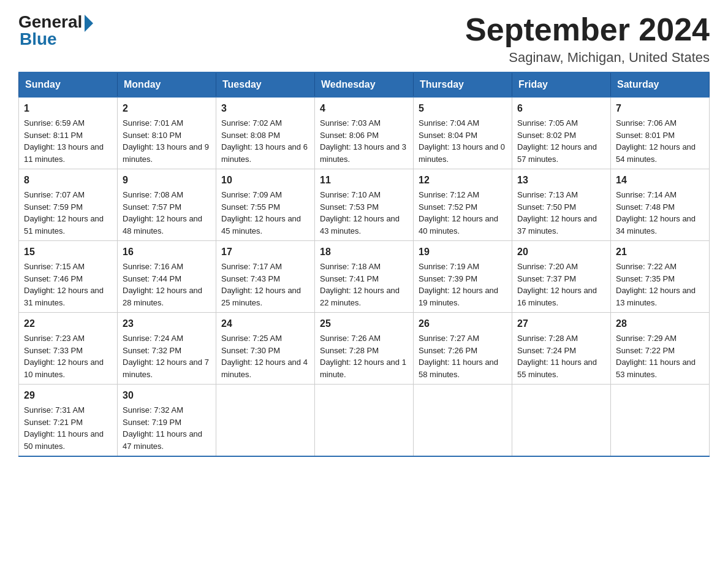 This screenshot has width=728, height=563. Describe the element at coordinates (261, 213) in the screenshot. I see `day-info: Sunrise: 7:09 AMSunset: 7:55 PMDaylight:…` at that location.